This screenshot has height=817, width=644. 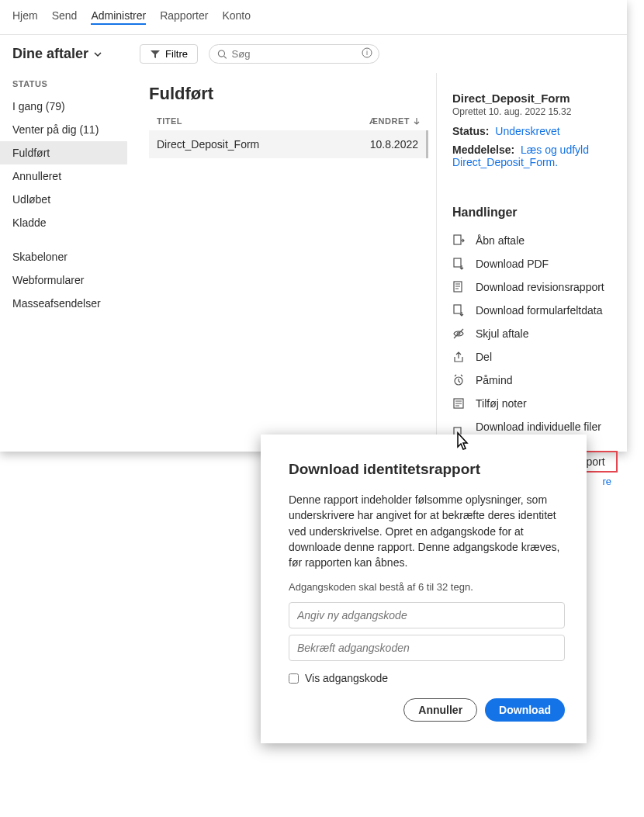 What do you see at coordinates (427, 587) in the screenshot?
I see `modal-hint: Adgangskoden skal bestå af 6 til 32 tegn…` at bounding box center [427, 587].